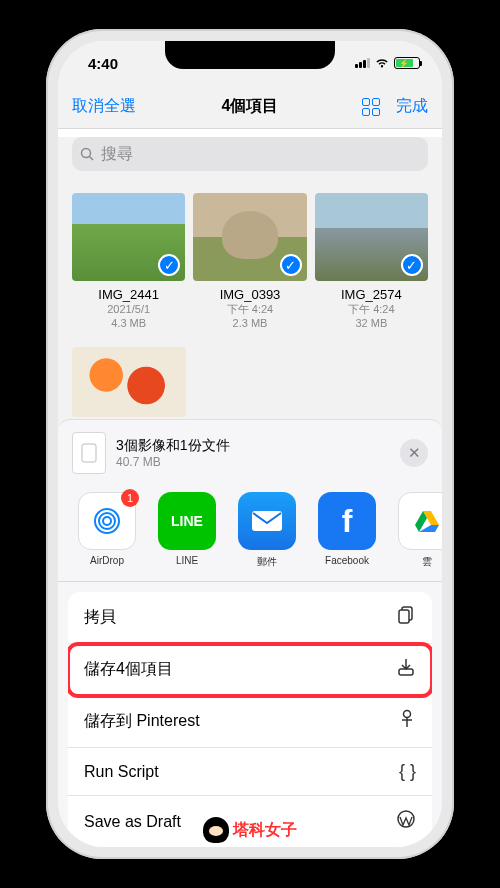 This screenshot has width=500, height=888. I want to click on action-label: 拷貝, so click(100, 618).